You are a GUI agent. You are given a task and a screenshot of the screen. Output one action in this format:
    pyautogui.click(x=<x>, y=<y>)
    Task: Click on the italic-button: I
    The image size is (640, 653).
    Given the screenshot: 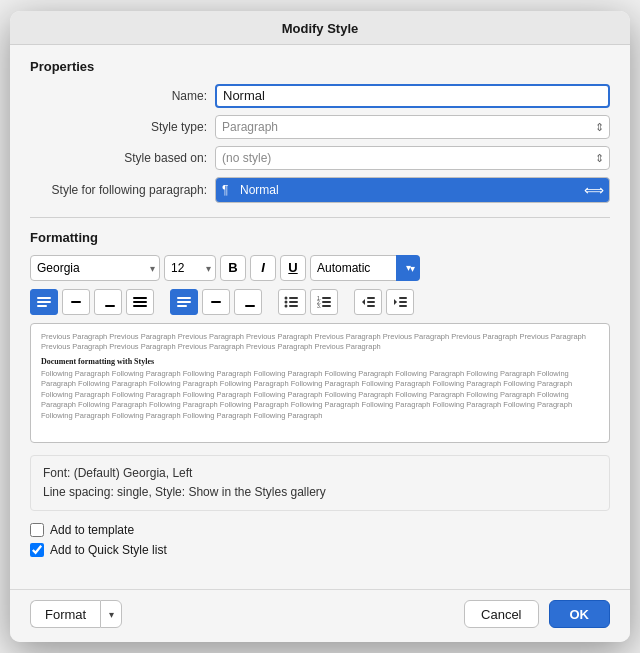 What is the action you would take?
    pyautogui.click(x=263, y=268)
    